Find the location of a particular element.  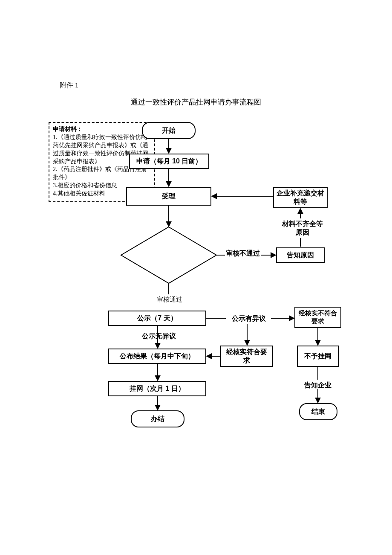

node-start: 开始 is located at coordinates (169, 131).